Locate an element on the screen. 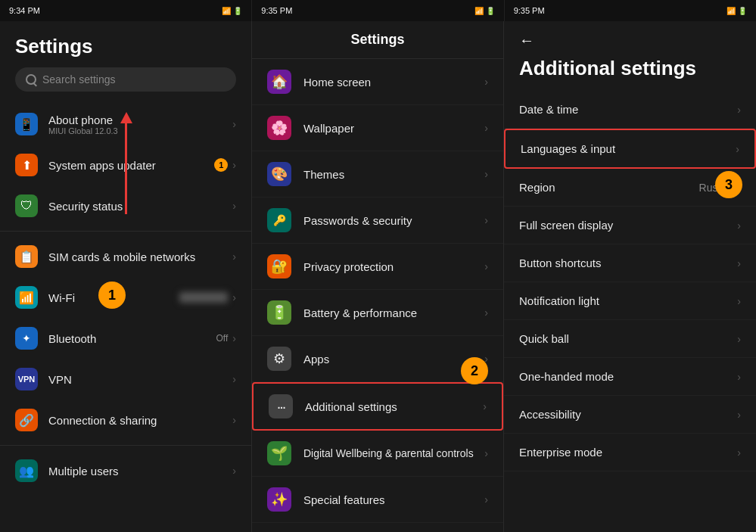  status-bar-middle: 9:35 PM 📶 🔋 is located at coordinates (377, 11).